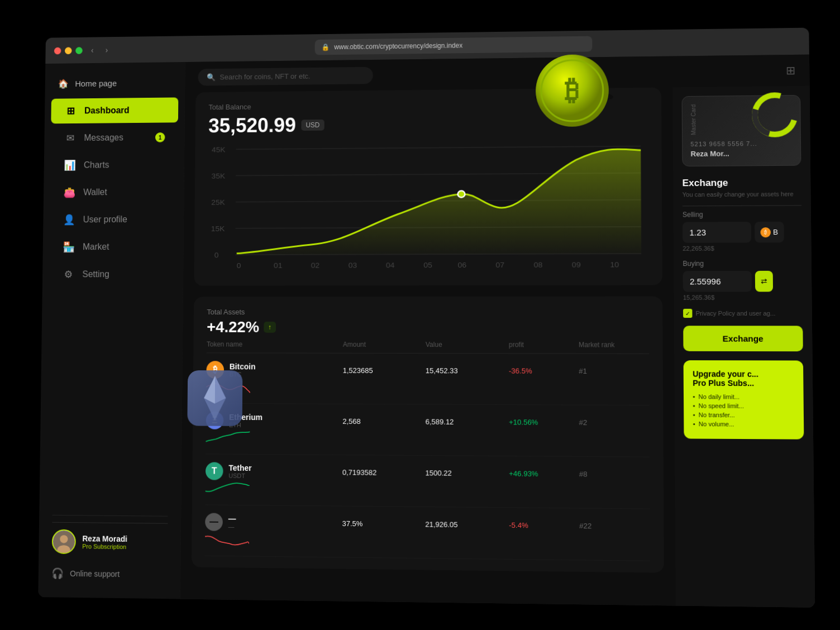 Image resolution: width=840 pixels, height=630 pixels. What do you see at coordinates (92, 50) in the screenshot?
I see `back-button: ‹` at bounding box center [92, 50].